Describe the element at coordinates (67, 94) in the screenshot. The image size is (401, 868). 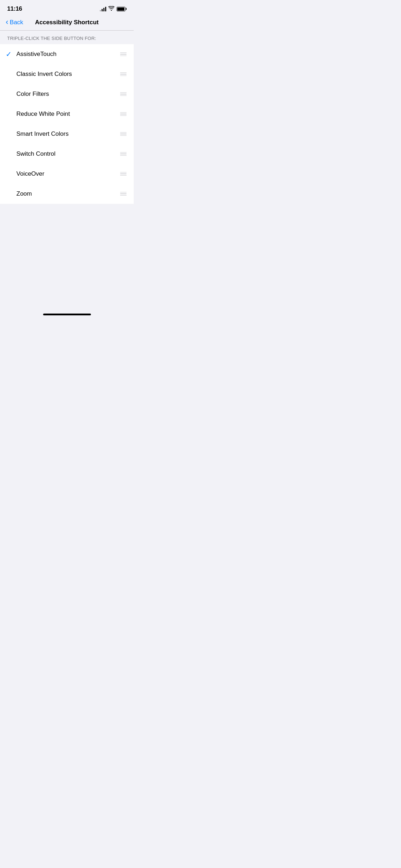
I see `list-item: Color Filters` at that location.